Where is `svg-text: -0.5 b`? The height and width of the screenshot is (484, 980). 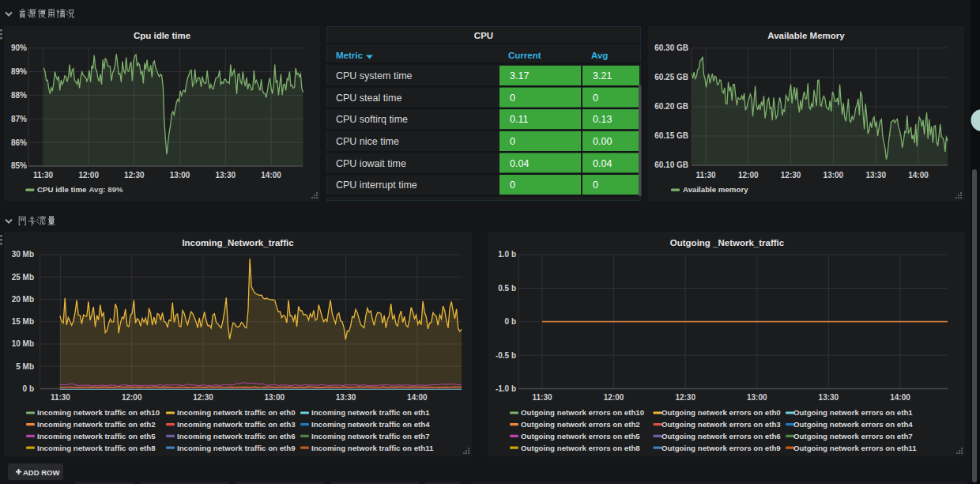 svg-text: -0.5 b is located at coordinates (506, 356).